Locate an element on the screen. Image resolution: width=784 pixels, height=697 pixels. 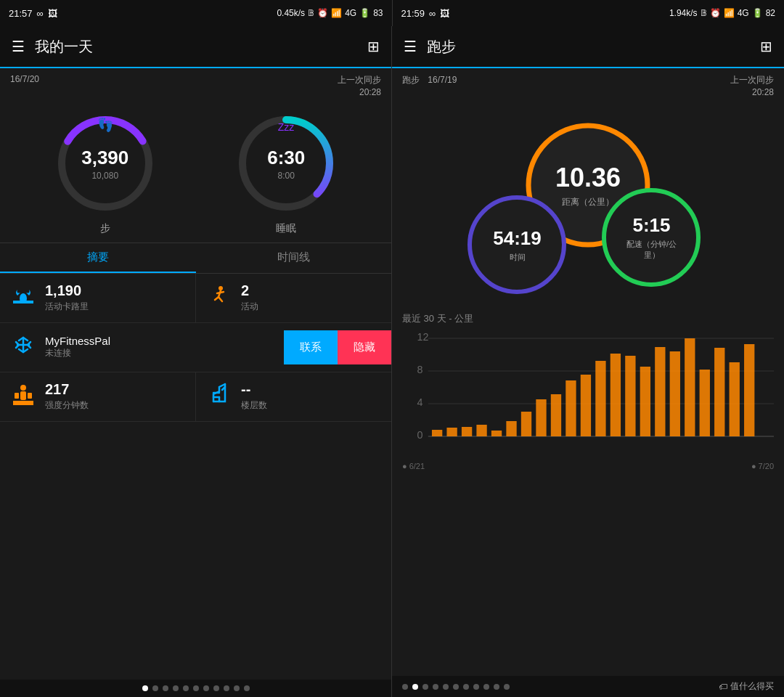
pace-value: 5:15 is located at coordinates (652, 225).